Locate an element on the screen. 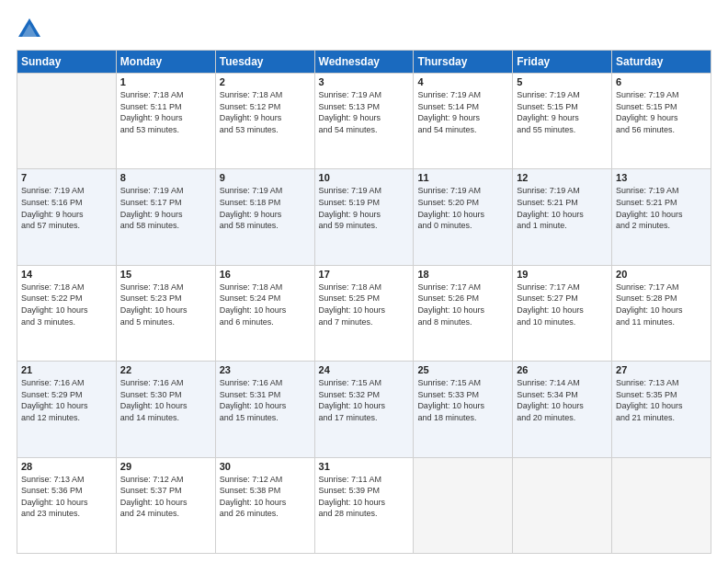  calendar-header-tuesday: Tuesday is located at coordinates (265, 63).